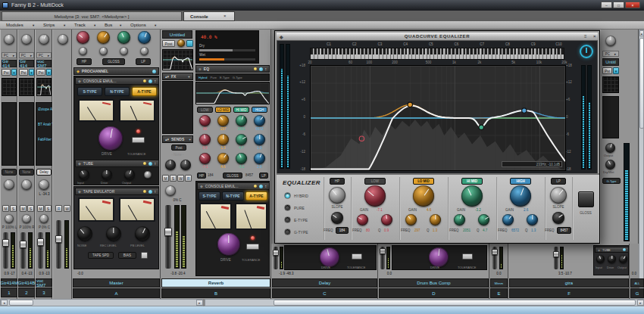  I want to click on bus-name-mtrnm: Mtrnm, so click(499, 283).